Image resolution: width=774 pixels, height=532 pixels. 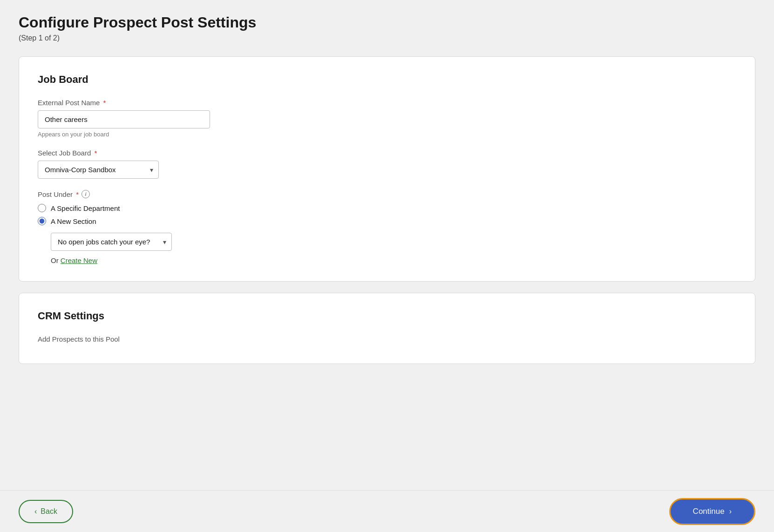 What do you see at coordinates (49, 512) in the screenshot?
I see `back-button-label: Back` at bounding box center [49, 512].